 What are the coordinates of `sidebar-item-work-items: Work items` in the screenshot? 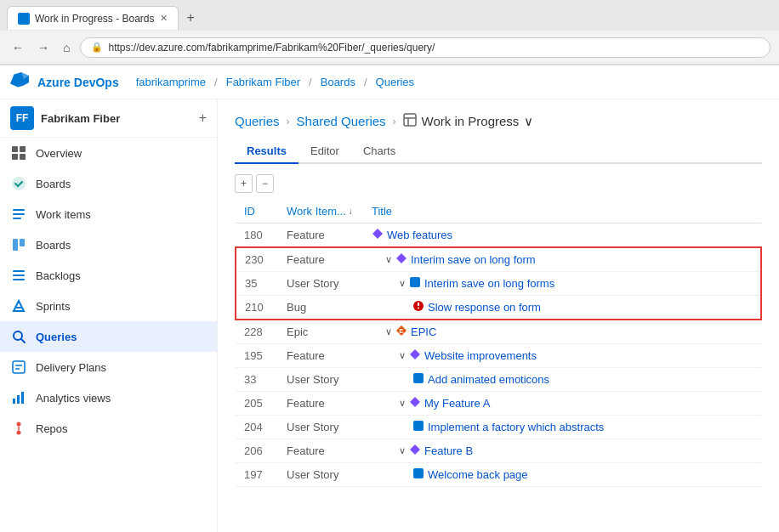 It's located at (109, 214).